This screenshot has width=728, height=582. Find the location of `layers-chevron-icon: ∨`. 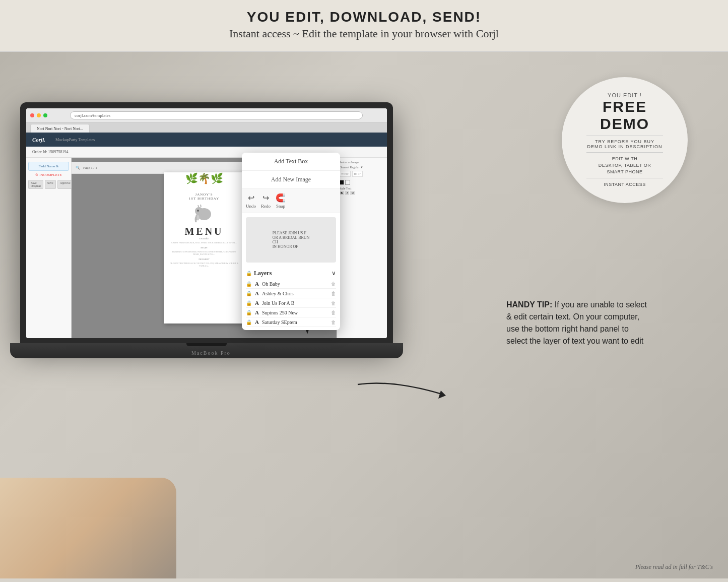

layers-chevron-icon: ∨ is located at coordinates (334, 273).